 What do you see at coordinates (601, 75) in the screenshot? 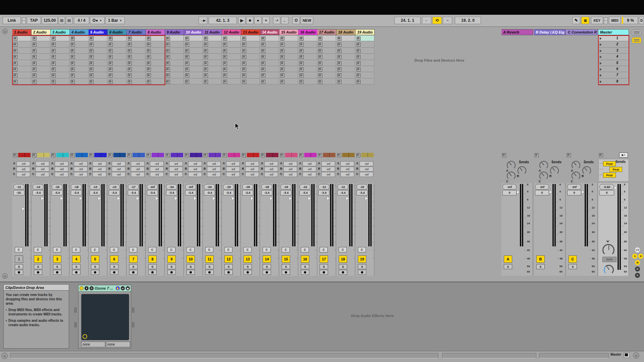
I see `scene-launch-icon` at bounding box center [601, 75].